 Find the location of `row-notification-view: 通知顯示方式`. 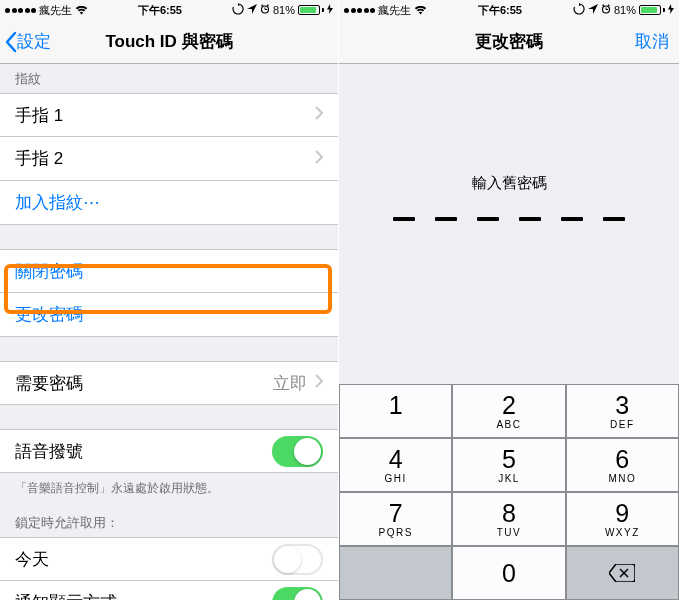

row-notification-view: 通知顯示方式 is located at coordinates (169, 590).